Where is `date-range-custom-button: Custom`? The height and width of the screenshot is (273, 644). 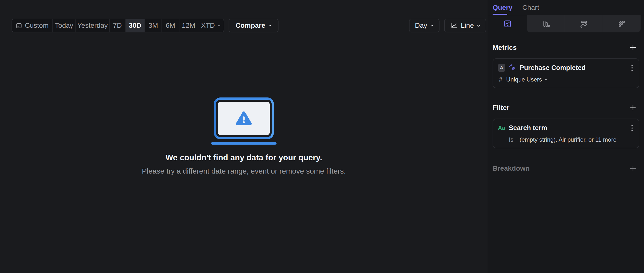
date-range-custom-button: Custom is located at coordinates (32, 25).